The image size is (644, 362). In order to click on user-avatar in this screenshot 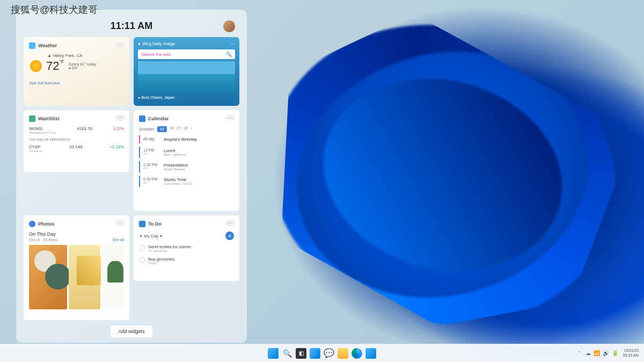, I will do `click(229, 26)`.